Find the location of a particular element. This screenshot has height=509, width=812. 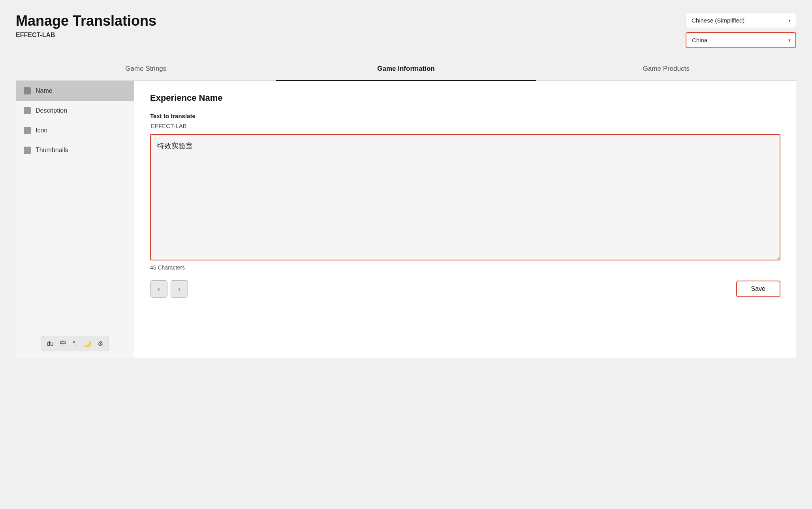

region-dropdown: China Hong Kong Taiwan United States Jap… is located at coordinates (741, 40).